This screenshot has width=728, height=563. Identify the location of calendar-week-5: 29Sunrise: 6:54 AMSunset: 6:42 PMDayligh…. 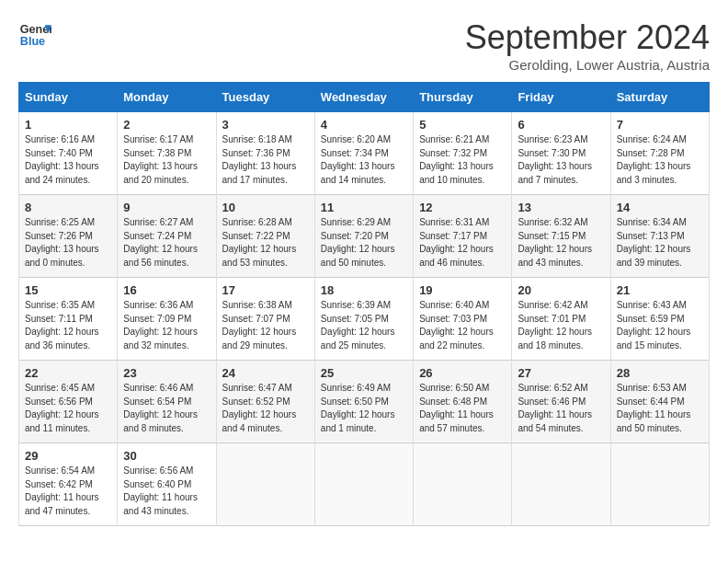
(364, 485).